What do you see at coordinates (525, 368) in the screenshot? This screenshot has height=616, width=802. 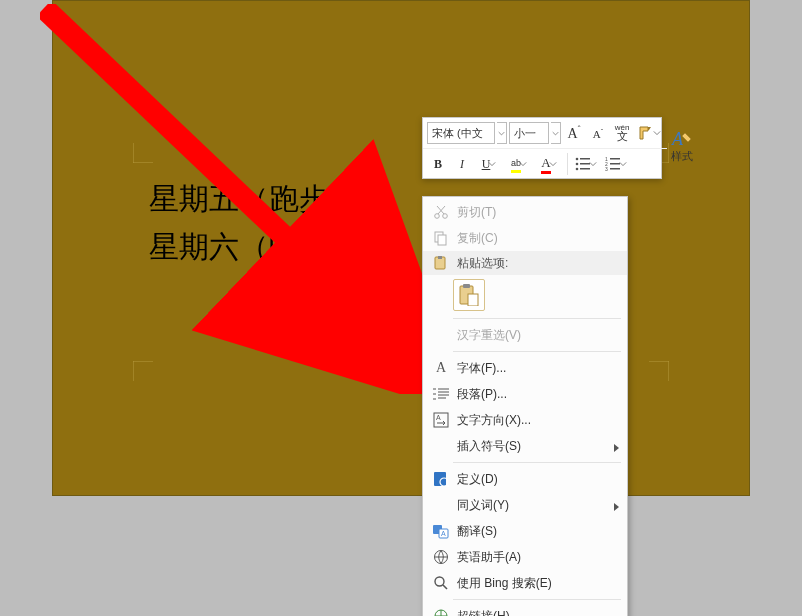 I see `menu-font: A 字体(F)...` at bounding box center [525, 368].